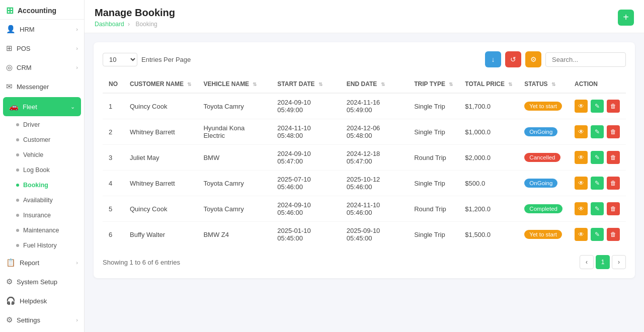 The width and height of the screenshot is (644, 332). Describe the element at coordinates (42, 10) in the screenshot. I see `sidebar-brand: ⊞ Accounting` at that location.